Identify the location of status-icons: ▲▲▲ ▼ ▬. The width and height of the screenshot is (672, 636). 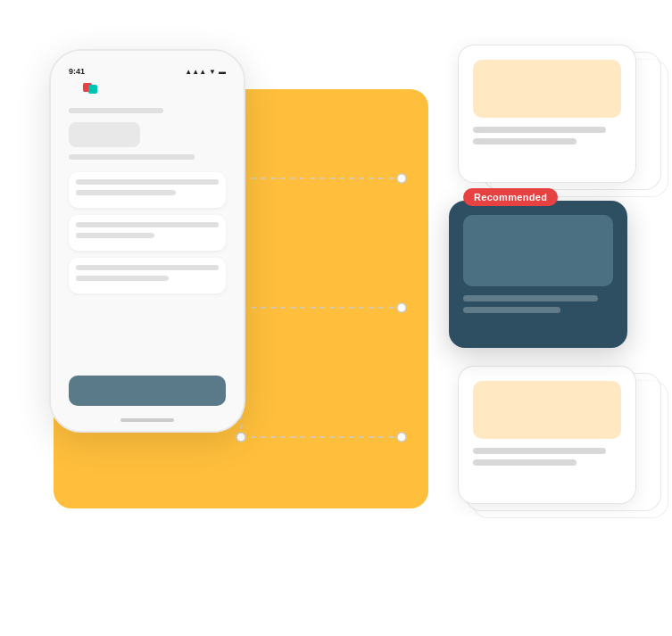
(205, 71).